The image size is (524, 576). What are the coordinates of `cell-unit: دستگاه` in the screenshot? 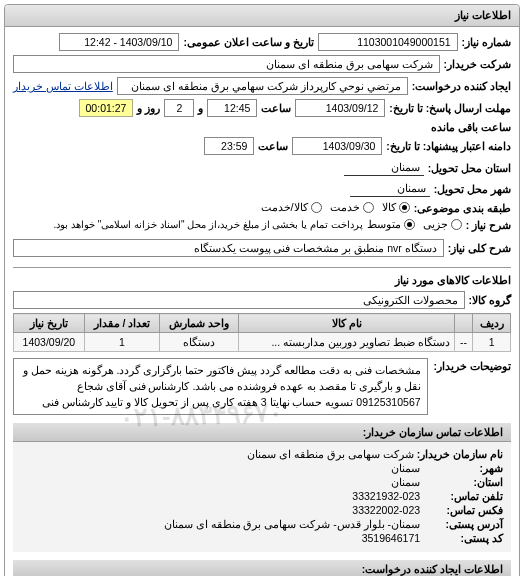 It's located at (200, 342).